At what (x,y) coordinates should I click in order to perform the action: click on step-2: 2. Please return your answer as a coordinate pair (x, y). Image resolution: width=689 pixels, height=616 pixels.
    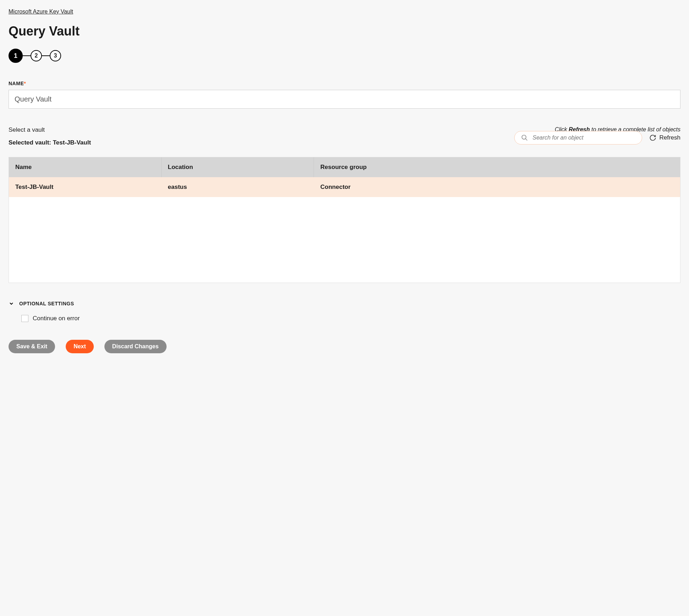
    Looking at the image, I should click on (36, 56).